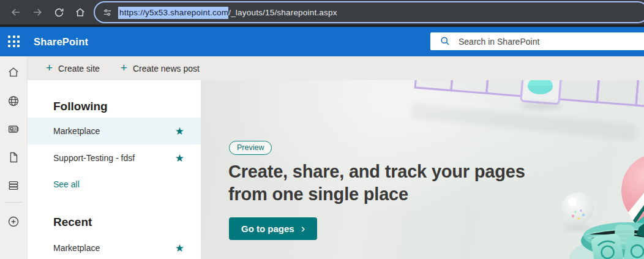 The height and width of the screenshot is (259, 644). What do you see at coordinates (335, 69) in the screenshot?
I see `actions-bar: + Create site + Create news post` at bounding box center [335, 69].